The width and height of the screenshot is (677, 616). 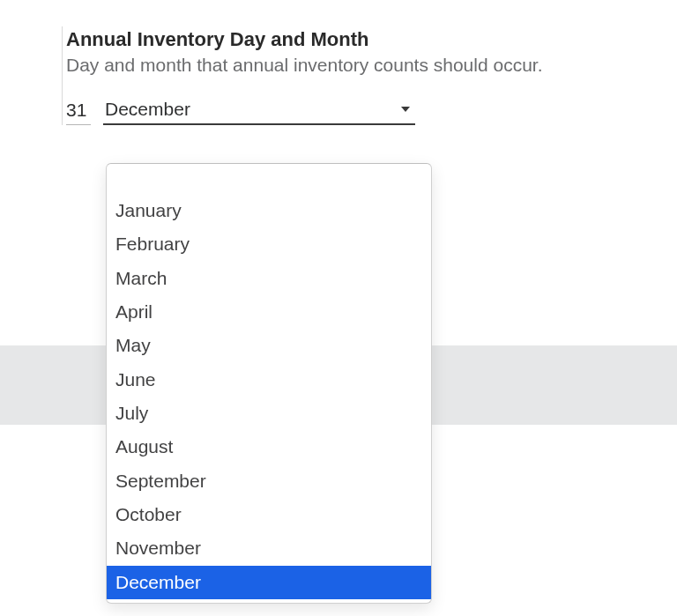 What do you see at coordinates (269, 211) in the screenshot?
I see `month-option-january: January` at bounding box center [269, 211].